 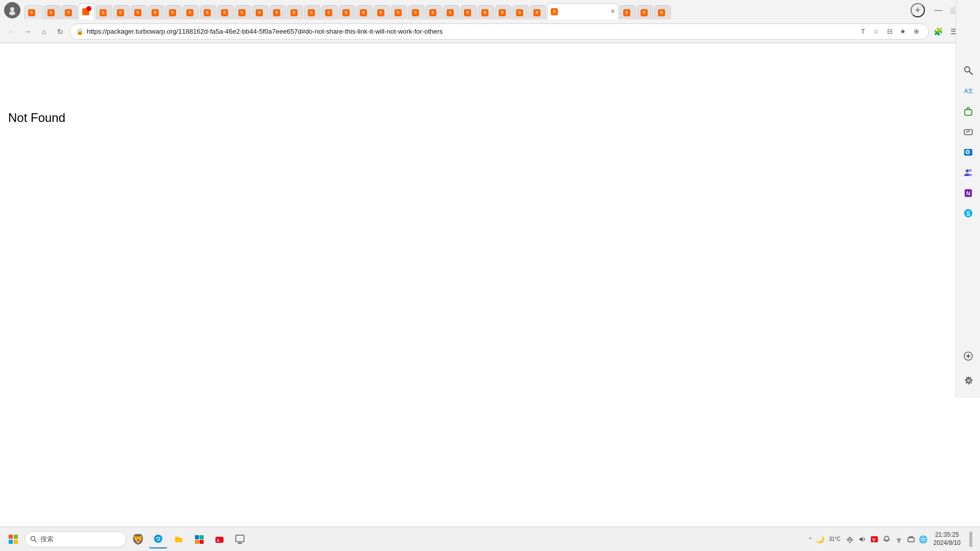 I want to click on back-button: ←, so click(x=11, y=32).